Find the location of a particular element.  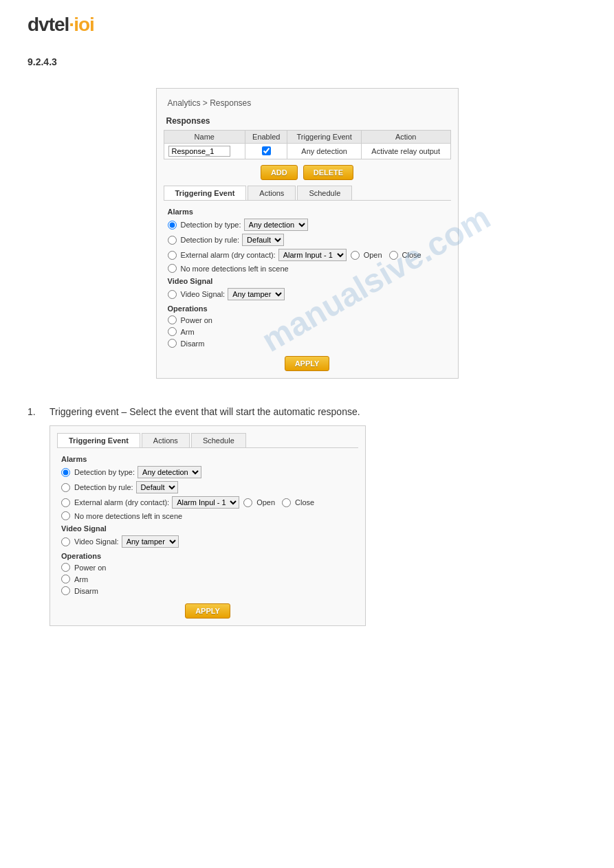

section-heading: 9.2.4.3 is located at coordinates (307, 62).